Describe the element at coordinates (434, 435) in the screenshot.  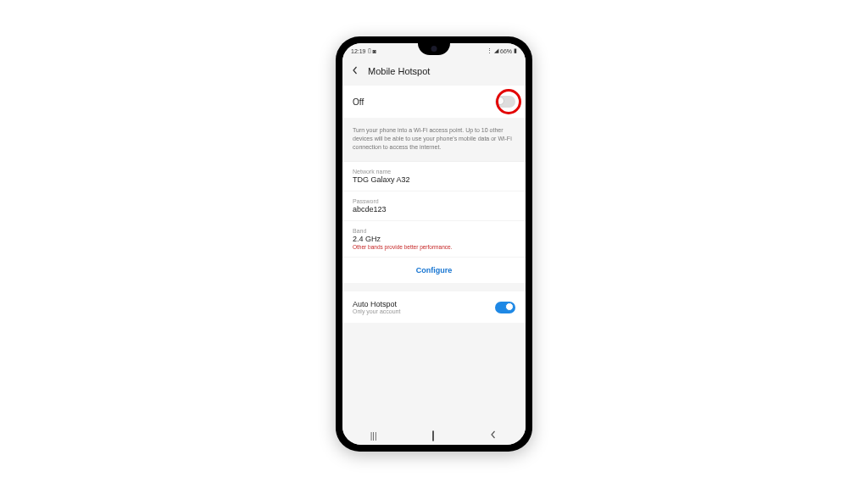
I see `navigation-bar: |||` at that location.